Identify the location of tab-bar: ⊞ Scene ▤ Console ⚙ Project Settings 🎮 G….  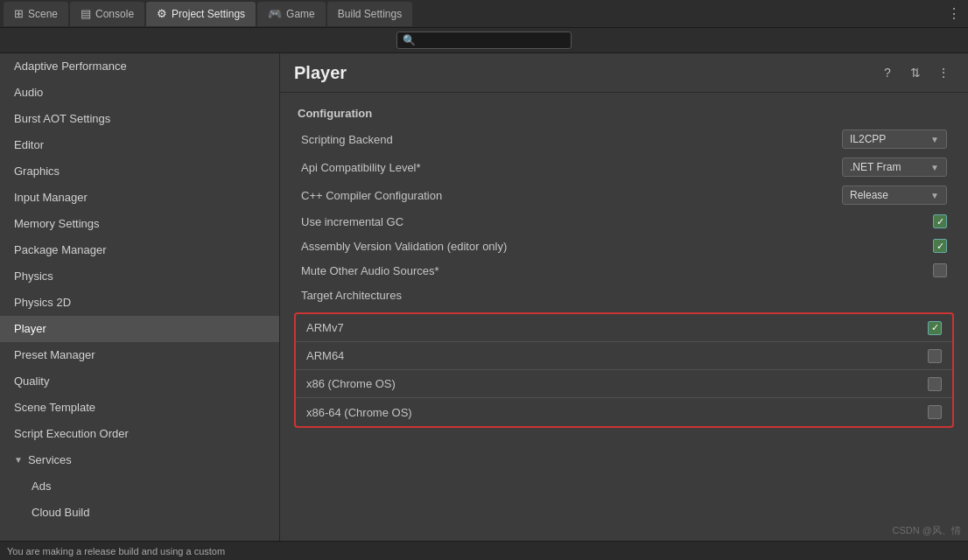
(484, 14).